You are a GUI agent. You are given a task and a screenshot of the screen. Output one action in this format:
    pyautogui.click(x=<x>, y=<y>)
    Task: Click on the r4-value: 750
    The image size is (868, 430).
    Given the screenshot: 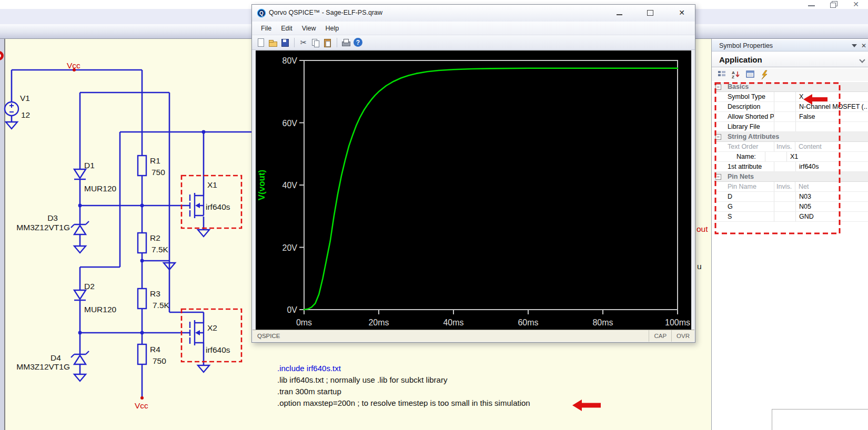 What is the action you would take?
    pyautogui.click(x=159, y=361)
    